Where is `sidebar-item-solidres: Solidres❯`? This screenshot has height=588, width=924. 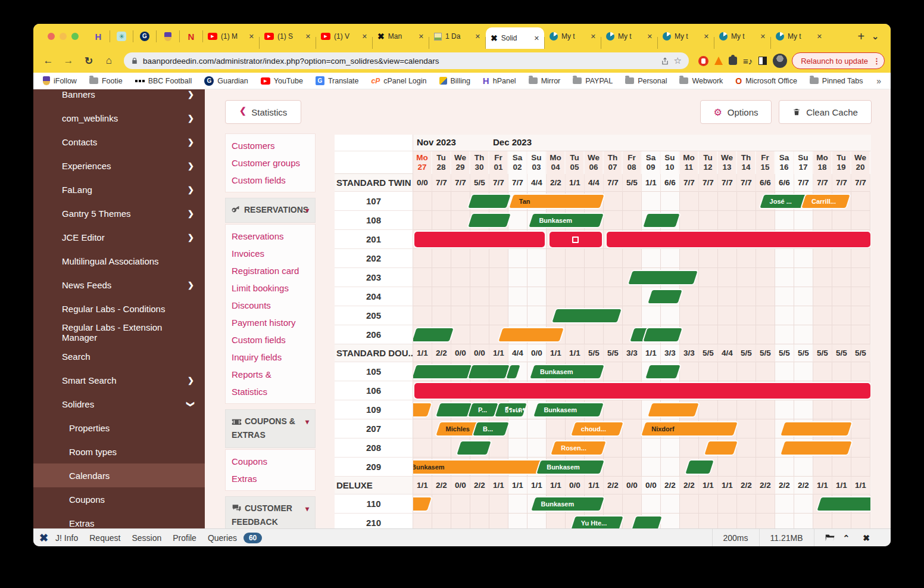 sidebar-item-solidres: Solidres❯ is located at coordinates (119, 404).